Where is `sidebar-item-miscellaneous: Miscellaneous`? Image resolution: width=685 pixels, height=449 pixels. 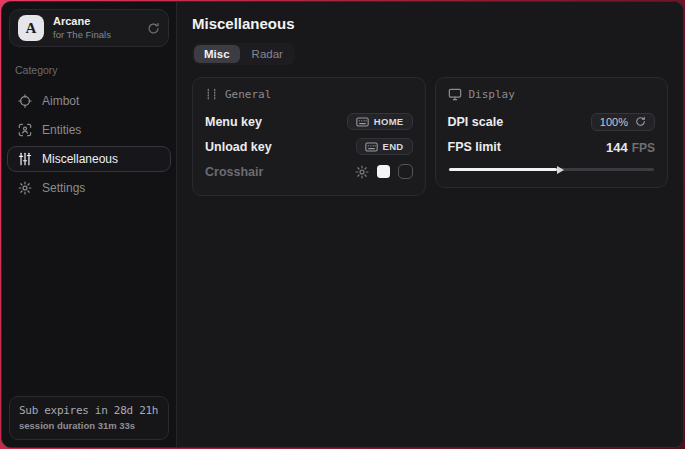 sidebar-item-miscellaneous: Miscellaneous is located at coordinates (89, 159).